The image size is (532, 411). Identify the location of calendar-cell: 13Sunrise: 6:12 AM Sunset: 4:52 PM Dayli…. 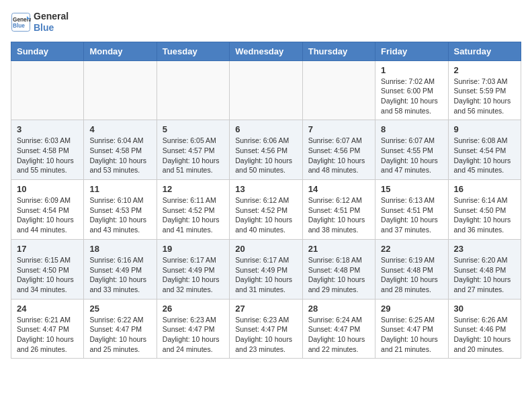
(266, 210).